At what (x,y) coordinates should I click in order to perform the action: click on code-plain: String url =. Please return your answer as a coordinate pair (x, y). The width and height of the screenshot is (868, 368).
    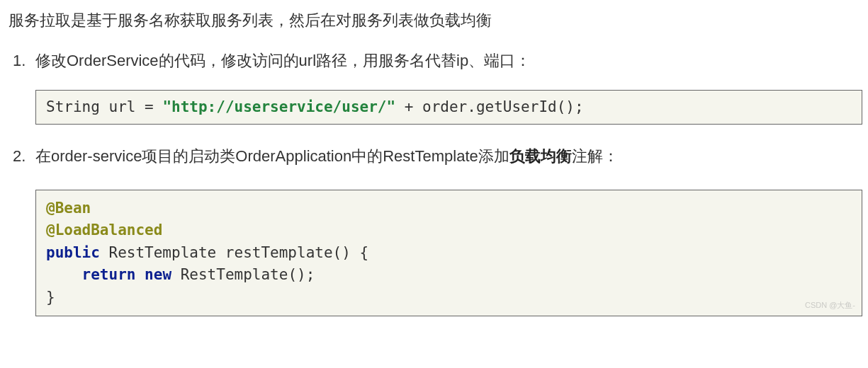
    Looking at the image, I should click on (104, 107).